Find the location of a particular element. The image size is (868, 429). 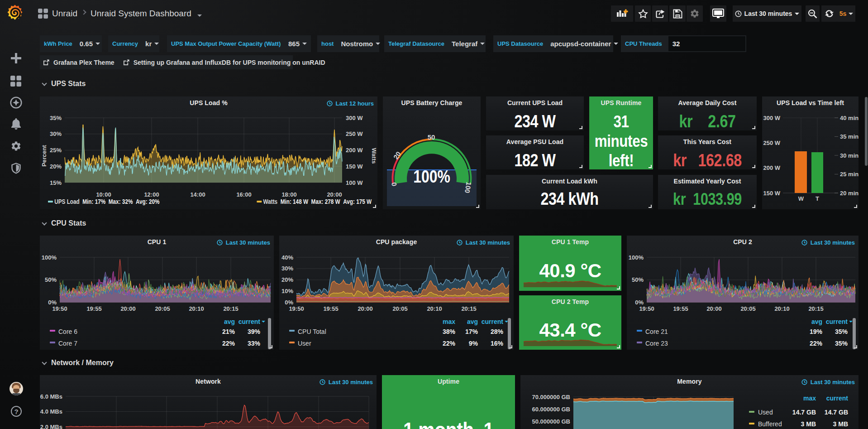

svg-text: 10:00 is located at coordinates (103, 195).